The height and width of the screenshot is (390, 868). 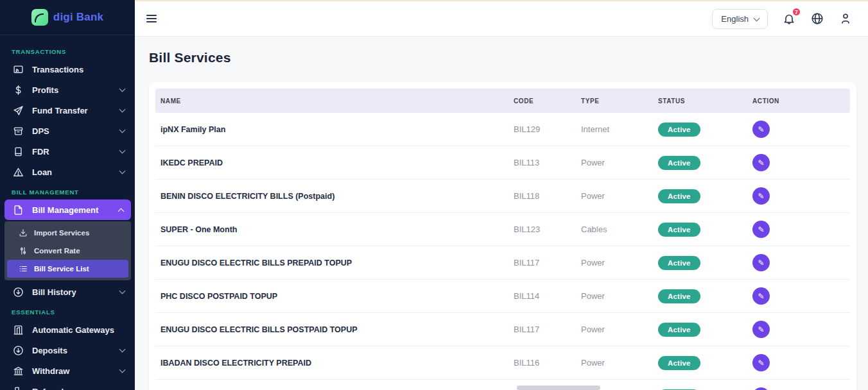 I want to click on sidebar-item-deposits: Deposits, so click(x=67, y=350).